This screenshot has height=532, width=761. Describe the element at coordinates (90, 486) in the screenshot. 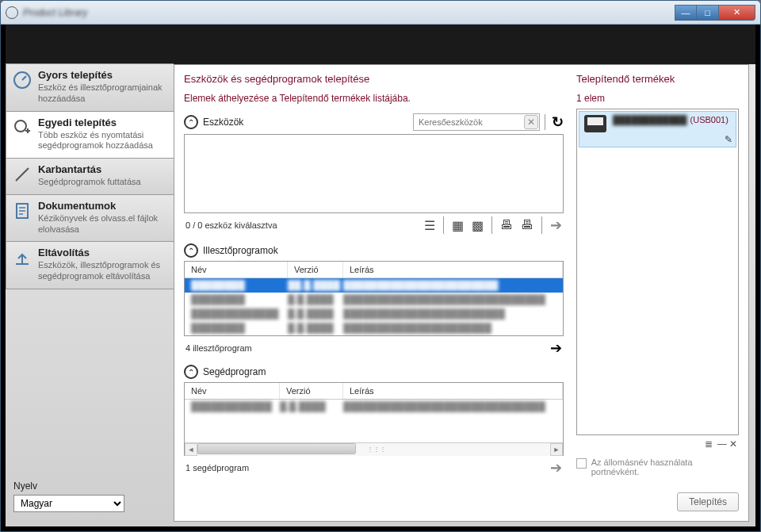

I see `language-label: Nyelv` at that location.